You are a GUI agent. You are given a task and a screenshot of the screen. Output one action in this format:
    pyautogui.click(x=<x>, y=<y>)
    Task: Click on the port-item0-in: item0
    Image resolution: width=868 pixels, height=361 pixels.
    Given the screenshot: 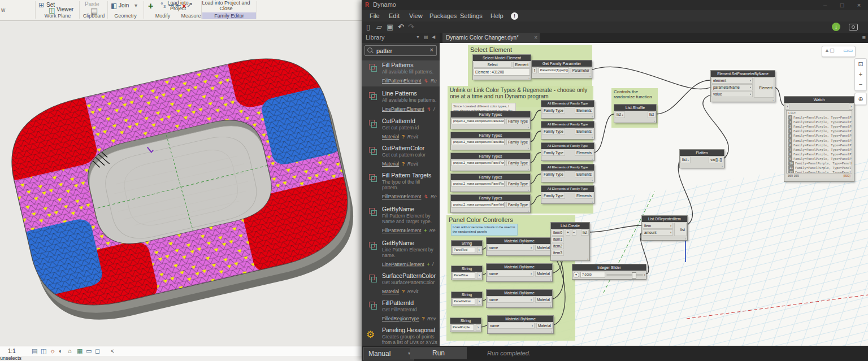 What is the action you would take?
    pyautogui.click(x=558, y=233)
    